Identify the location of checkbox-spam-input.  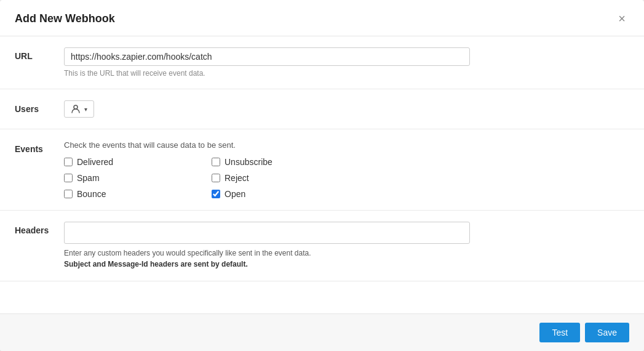
(68, 178).